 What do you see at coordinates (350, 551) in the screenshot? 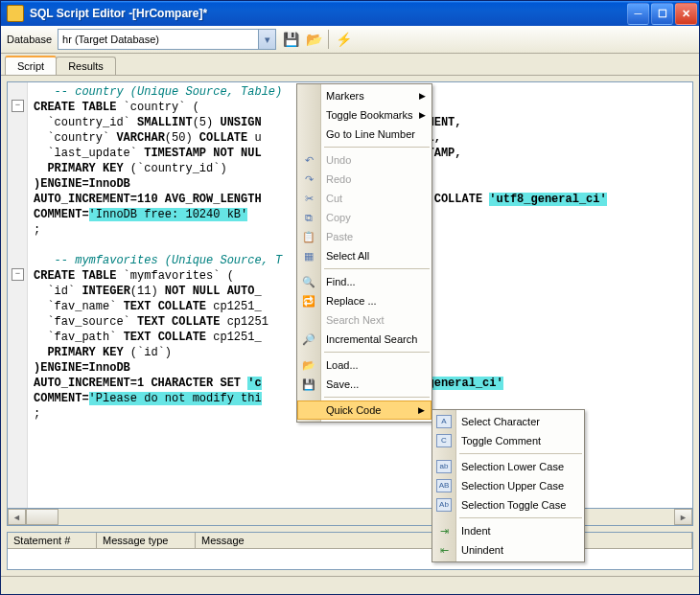
I see `messages-panel: Statement # Message type Message` at bounding box center [350, 551].